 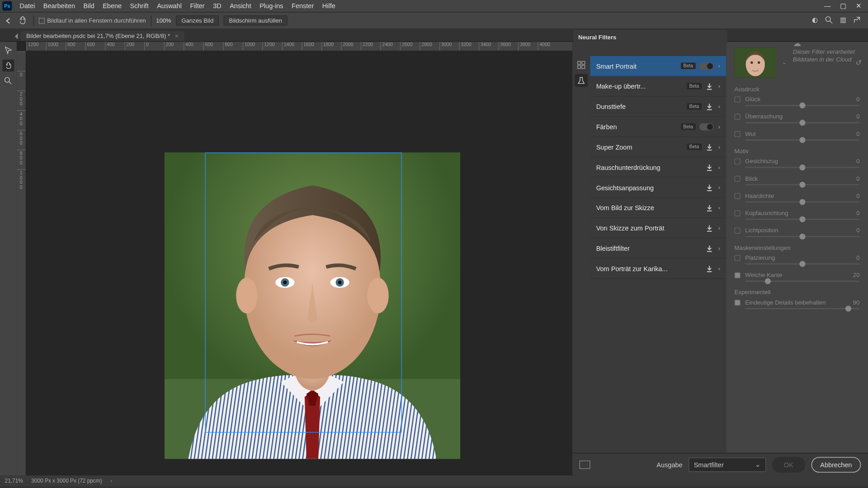 I want to click on filter-item: Gesichtsanpassung›, so click(x=658, y=188).